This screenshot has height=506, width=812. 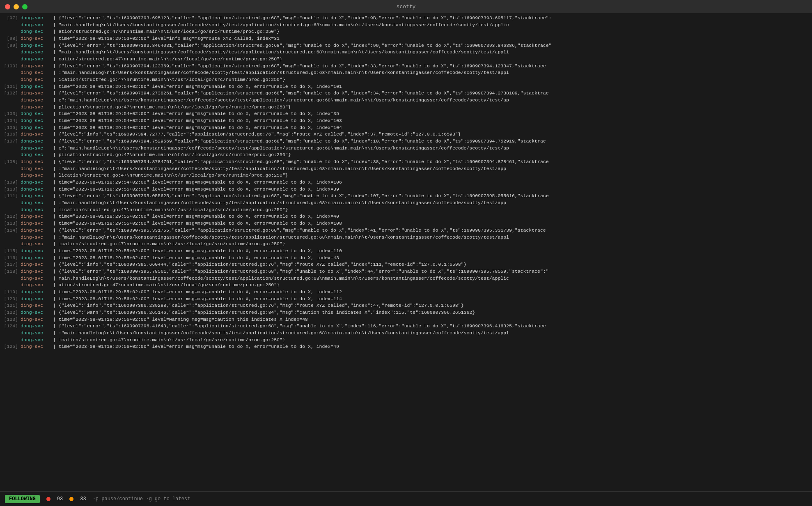 I want to click on minimize-button, so click(x=16, y=7).